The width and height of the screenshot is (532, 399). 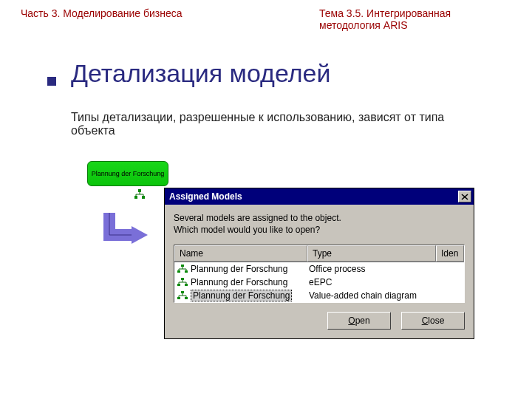 I want to click on dialog-message-line1: Several models are assigned to the objec…, so click(x=257, y=218).